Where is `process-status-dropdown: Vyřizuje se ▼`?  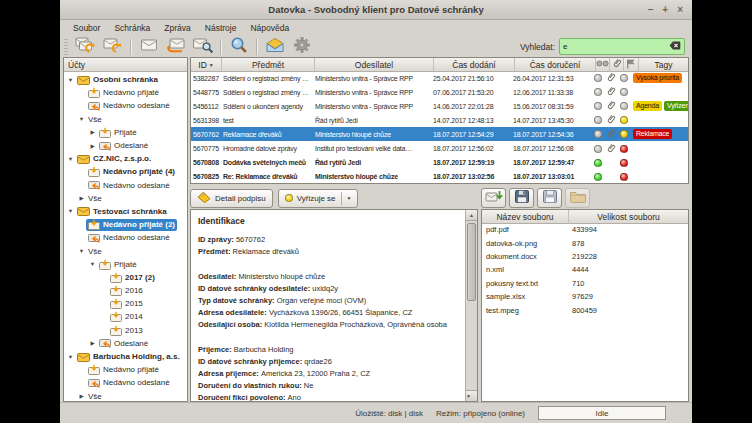 process-status-dropdown: Vyřizuje se ▼ is located at coordinates (318, 198).